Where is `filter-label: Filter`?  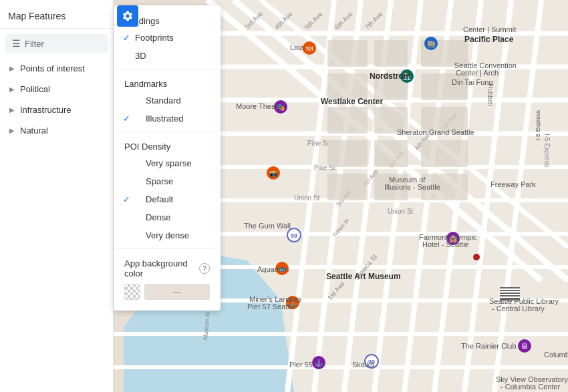 filter-label: Filter is located at coordinates (35, 44).